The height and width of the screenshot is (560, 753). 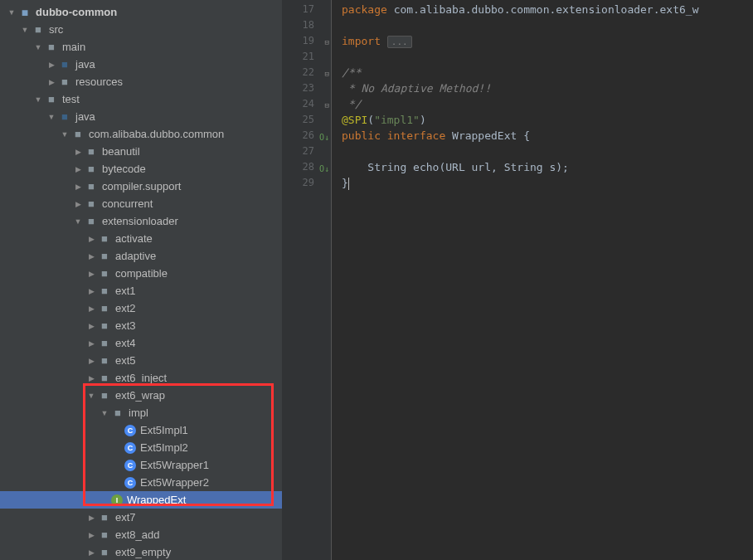 What do you see at coordinates (141, 309) in the screenshot?
I see `tree-item-ext2: ext2` at bounding box center [141, 309].